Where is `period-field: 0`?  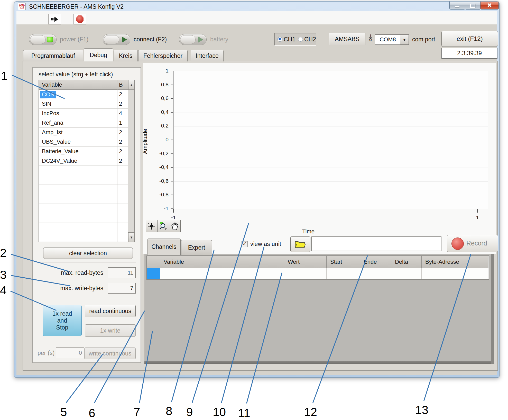 period-field: 0 is located at coordinates (70, 353).